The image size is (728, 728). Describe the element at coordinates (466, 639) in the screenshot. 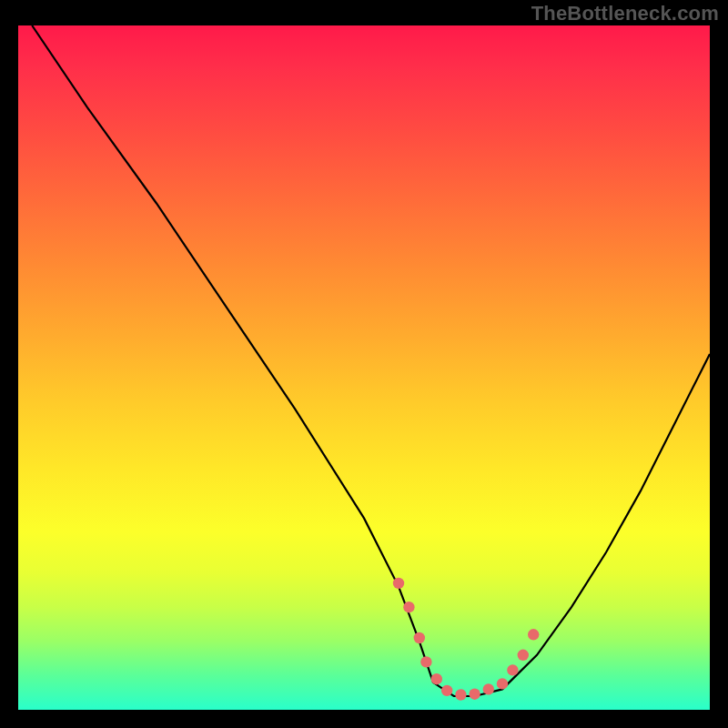

I see `marker-dots` at that location.